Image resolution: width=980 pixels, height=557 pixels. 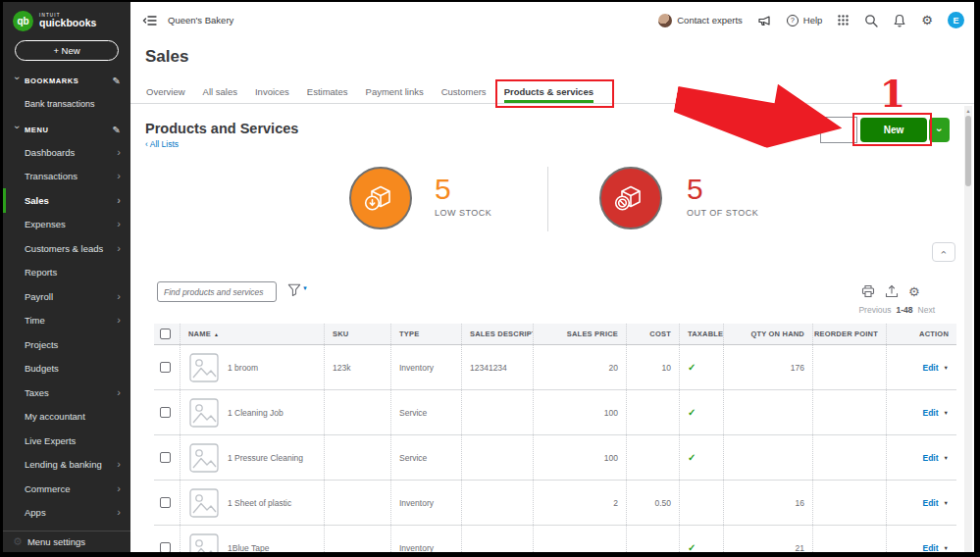 I want to click on column-header-cost: COST, so click(x=652, y=333).